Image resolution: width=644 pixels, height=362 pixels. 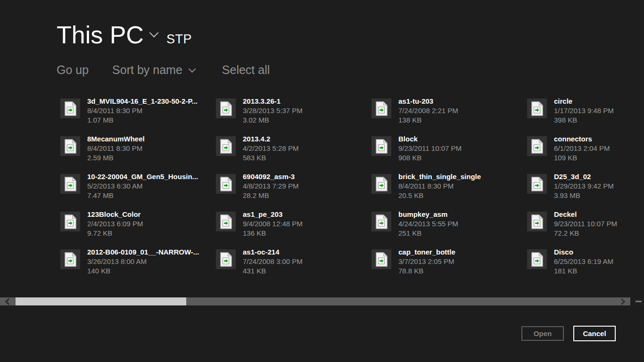 I want to click on file-size: 72.2 KB, so click(x=586, y=233).